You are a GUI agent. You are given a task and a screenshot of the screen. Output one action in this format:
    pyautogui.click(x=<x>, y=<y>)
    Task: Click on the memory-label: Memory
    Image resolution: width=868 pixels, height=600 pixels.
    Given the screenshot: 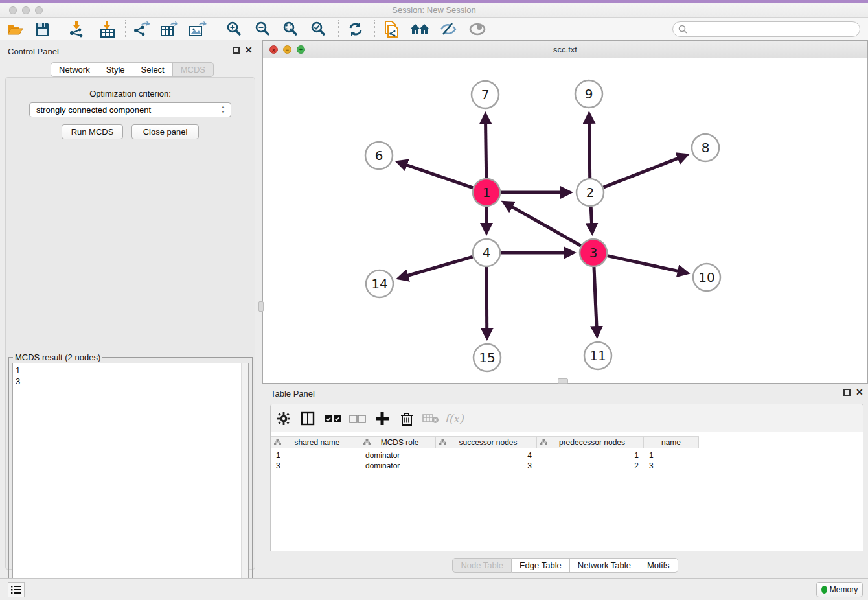 What is the action you would take?
    pyautogui.click(x=843, y=590)
    